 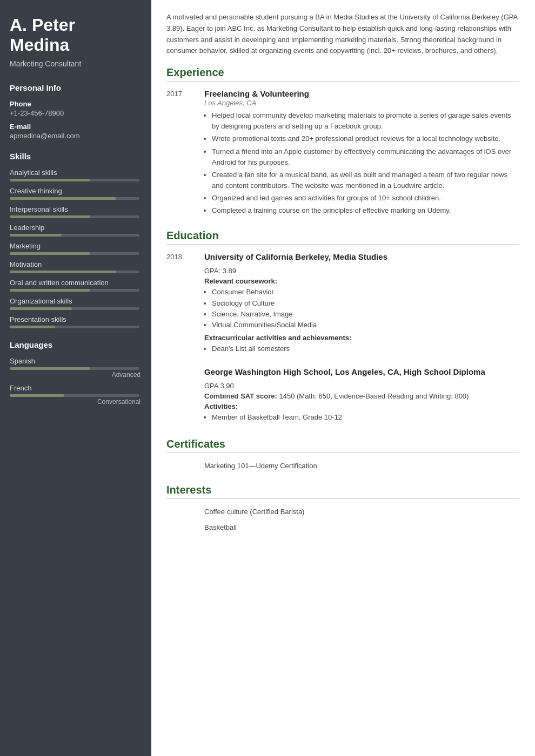 I want to click on experience-heading: Experience, so click(x=343, y=74).